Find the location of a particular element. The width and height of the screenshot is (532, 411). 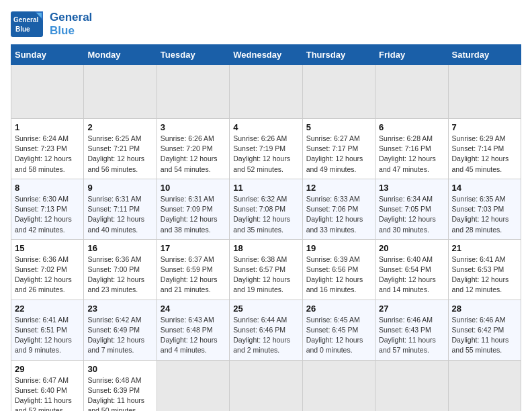

table-cell: 18Sunrise: 6:38 AMSunset: 6:57 PMDayligh… is located at coordinates (266, 269).